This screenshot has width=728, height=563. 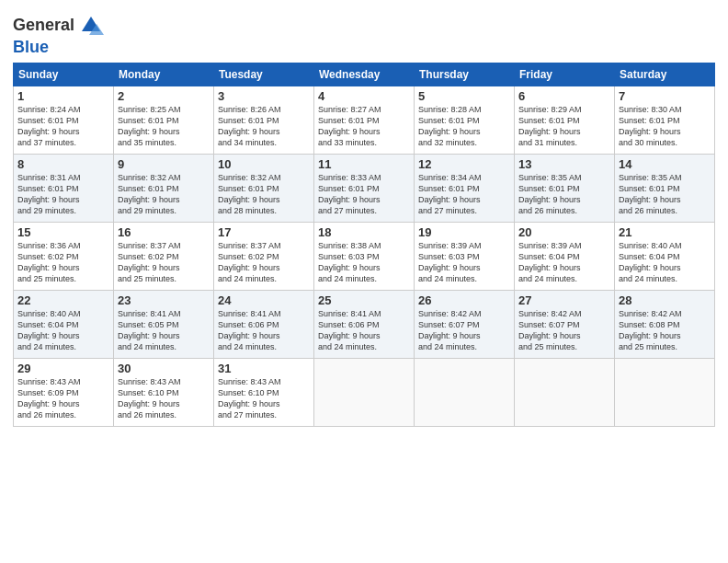 What do you see at coordinates (264, 300) in the screenshot?
I see `day-number: 24` at bounding box center [264, 300].